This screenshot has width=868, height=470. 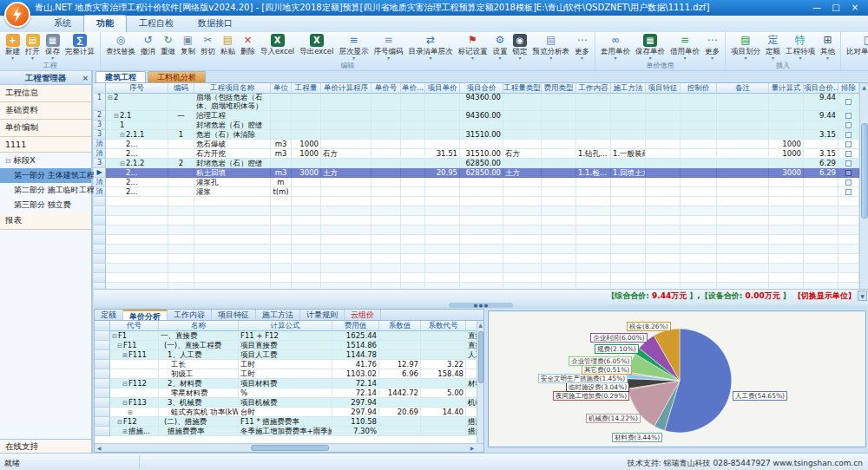 What do you see at coordinates (699, 88) in the screenshot?
I see `column-header: 控制价` at bounding box center [699, 88].